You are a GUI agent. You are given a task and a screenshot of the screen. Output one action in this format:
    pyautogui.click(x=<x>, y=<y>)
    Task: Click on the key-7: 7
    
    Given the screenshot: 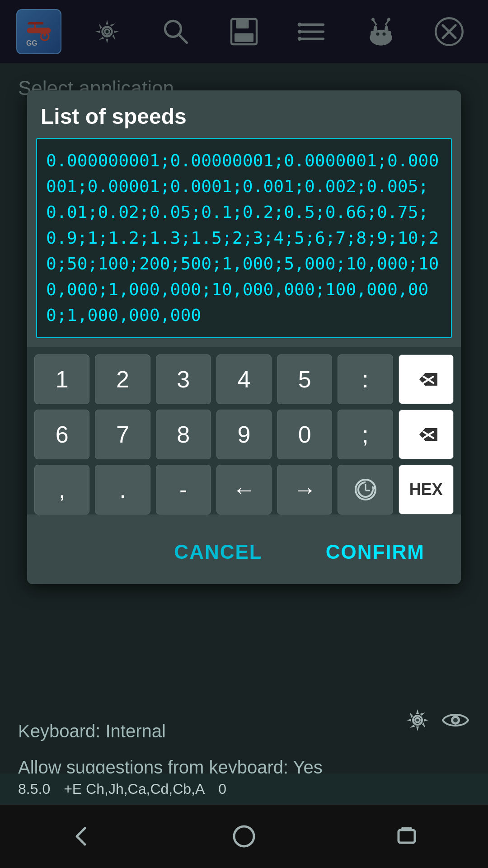 What is the action you would take?
    pyautogui.click(x=122, y=434)
    